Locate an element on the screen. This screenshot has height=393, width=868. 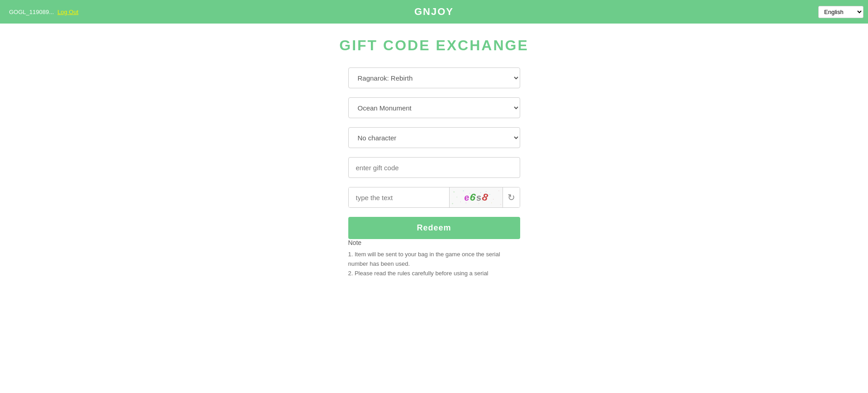
note-section: Note 1. Item will be sent to your bag in… is located at coordinates (434, 259).